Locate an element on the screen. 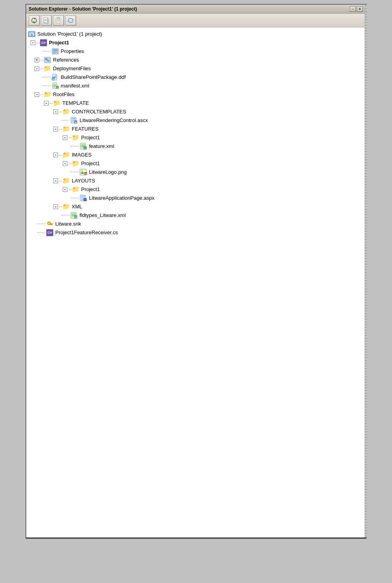  copy-button is located at coordinates (46, 20).